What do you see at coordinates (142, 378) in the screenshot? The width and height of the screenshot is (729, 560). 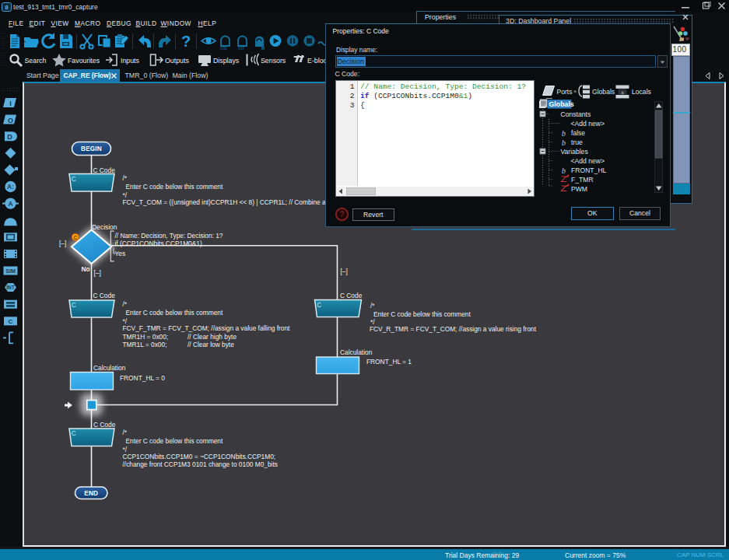 I see `svg-text: FRONT_HL = 0` at bounding box center [142, 378].